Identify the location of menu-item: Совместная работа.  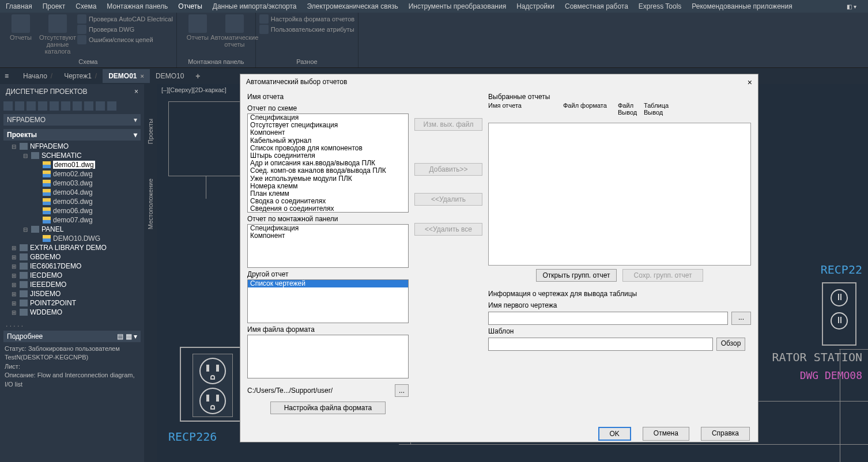
(597, 6).